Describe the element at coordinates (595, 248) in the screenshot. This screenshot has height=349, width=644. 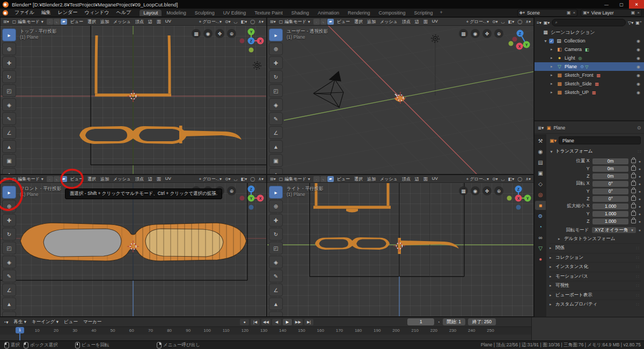
I see `section-関係: ▸関係∷` at that location.